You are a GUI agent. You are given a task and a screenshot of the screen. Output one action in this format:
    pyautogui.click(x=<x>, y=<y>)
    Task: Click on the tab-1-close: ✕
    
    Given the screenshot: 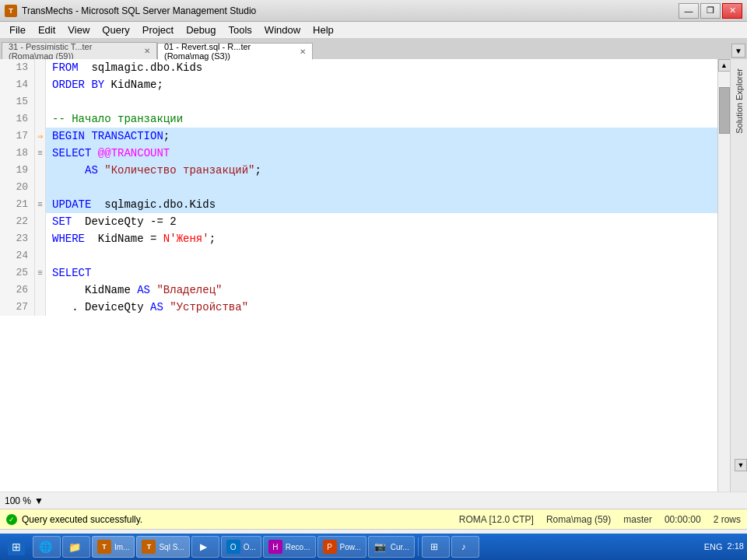 What is the action you would take?
    pyautogui.click(x=147, y=51)
    